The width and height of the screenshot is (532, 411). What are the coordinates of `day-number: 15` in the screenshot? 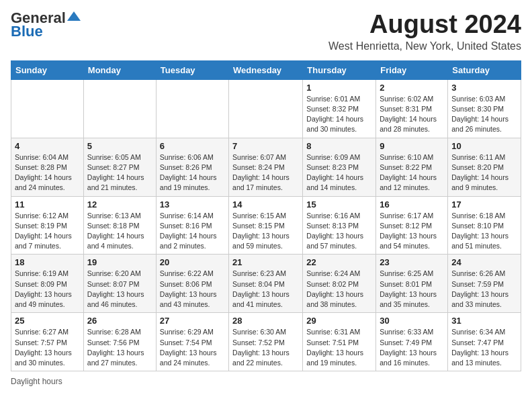 It's located at (339, 204).